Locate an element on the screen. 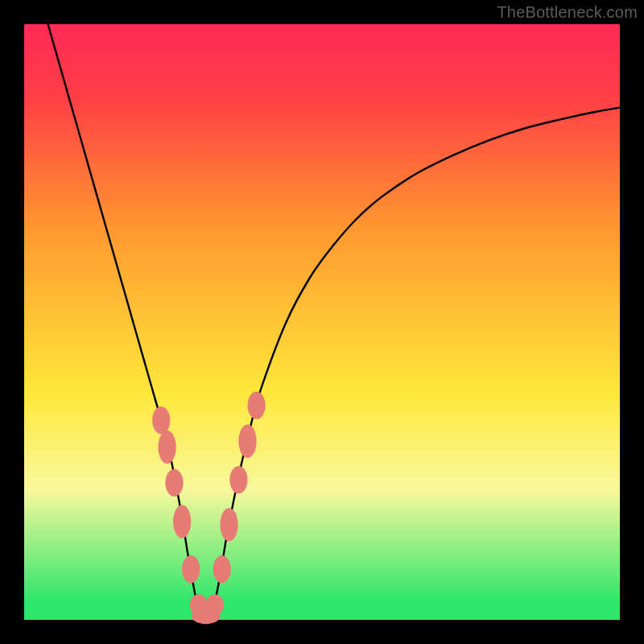 The height and width of the screenshot is (644, 644). watermark-text: TheBottleneck.com is located at coordinates (567, 13).